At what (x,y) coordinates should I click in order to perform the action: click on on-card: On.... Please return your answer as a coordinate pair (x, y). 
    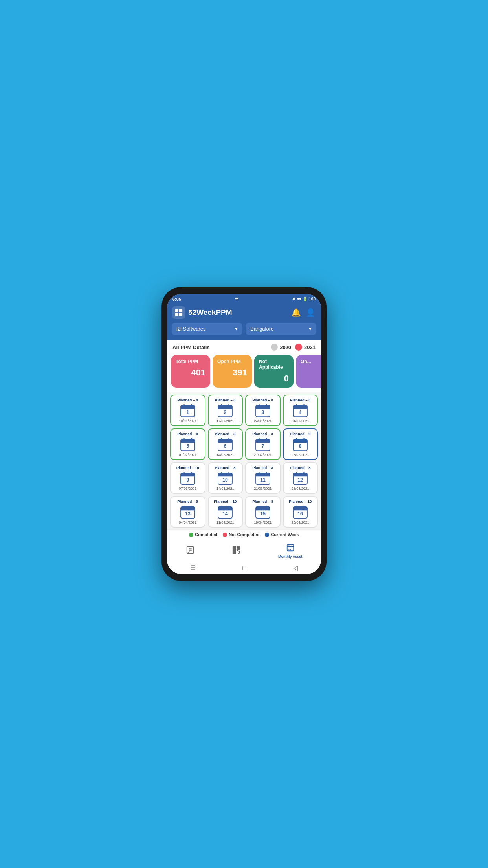
    Looking at the image, I should click on (308, 371).